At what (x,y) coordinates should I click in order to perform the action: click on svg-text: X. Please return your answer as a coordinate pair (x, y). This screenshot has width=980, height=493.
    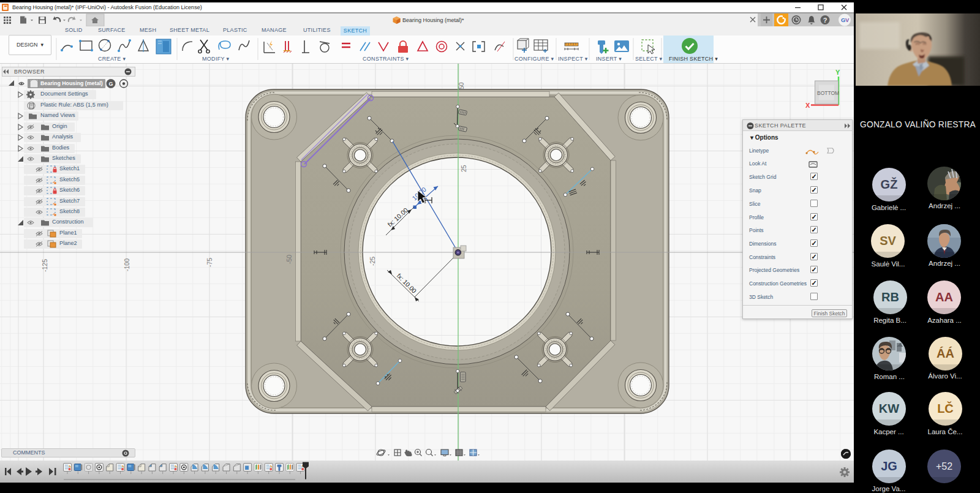
    Looking at the image, I should click on (808, 105).